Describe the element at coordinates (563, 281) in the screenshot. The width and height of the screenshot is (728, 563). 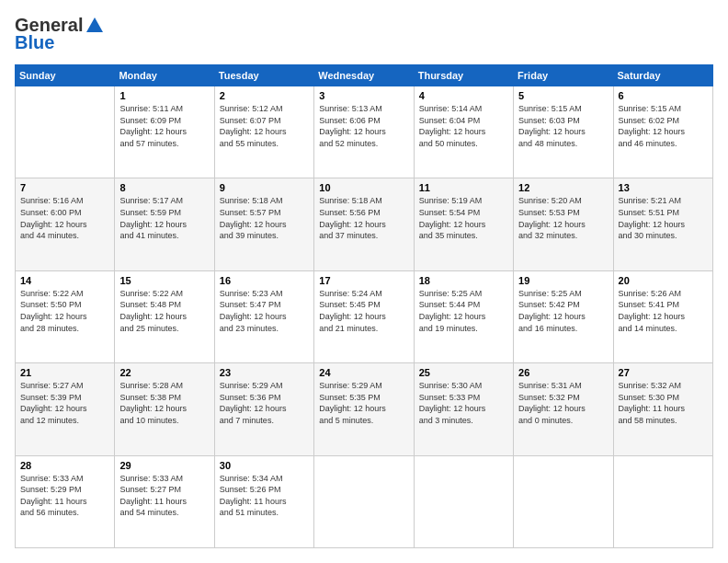
I see `day-number: 19` at that location.